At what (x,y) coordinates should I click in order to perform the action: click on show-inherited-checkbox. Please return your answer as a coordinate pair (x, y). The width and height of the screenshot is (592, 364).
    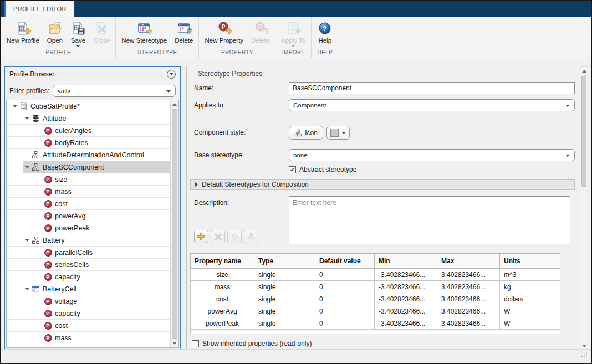
    Looking at the image, I should click on (195, 344).